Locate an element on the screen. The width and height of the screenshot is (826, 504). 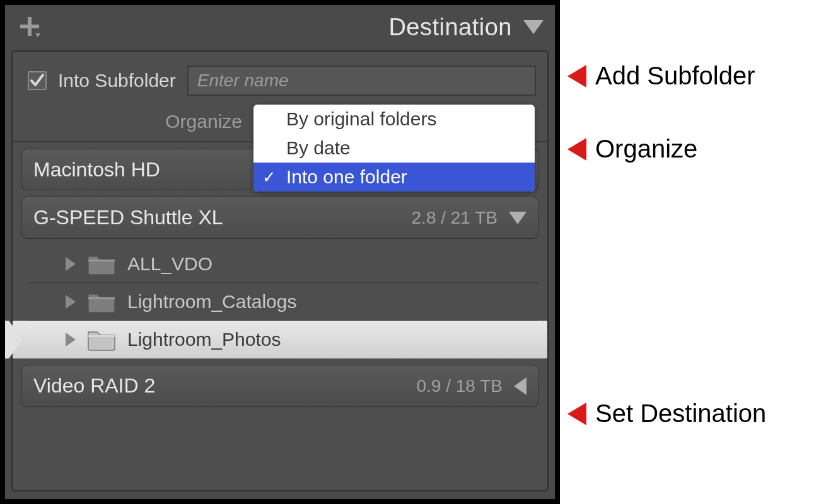
callout-label: Organize is located at coordinates (646, 149).